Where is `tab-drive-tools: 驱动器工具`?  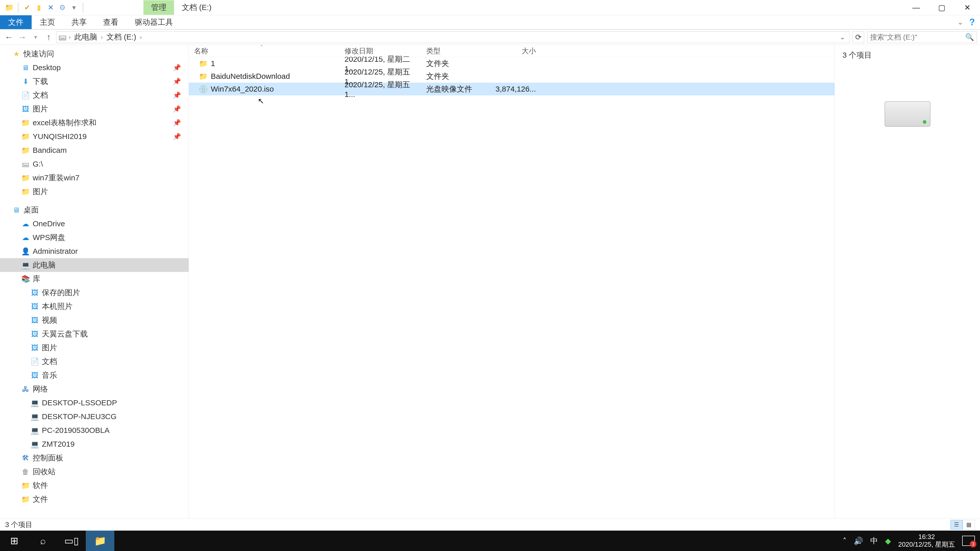
tab-drive-tools: 驱动器工具 is located at coordinates (154, 22).